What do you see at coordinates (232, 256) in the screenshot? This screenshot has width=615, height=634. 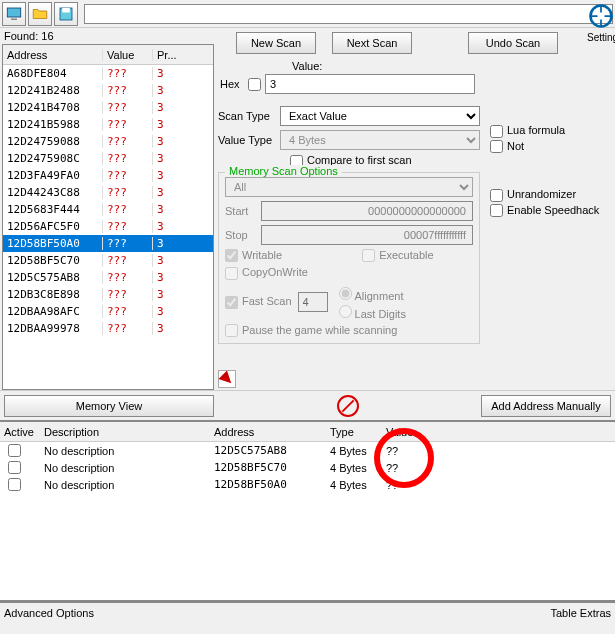 I see `writable-checkbox` at bounding box center [232, 256].